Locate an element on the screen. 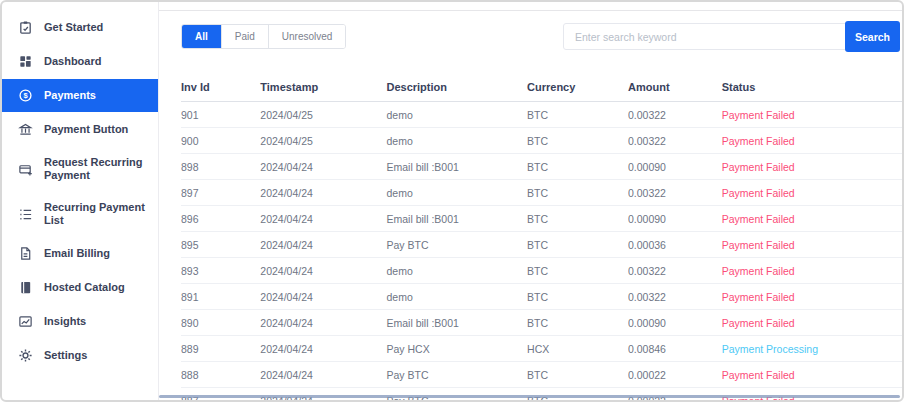 The image size is (904, 402). bank-icon is located at coordinates (26, 130).